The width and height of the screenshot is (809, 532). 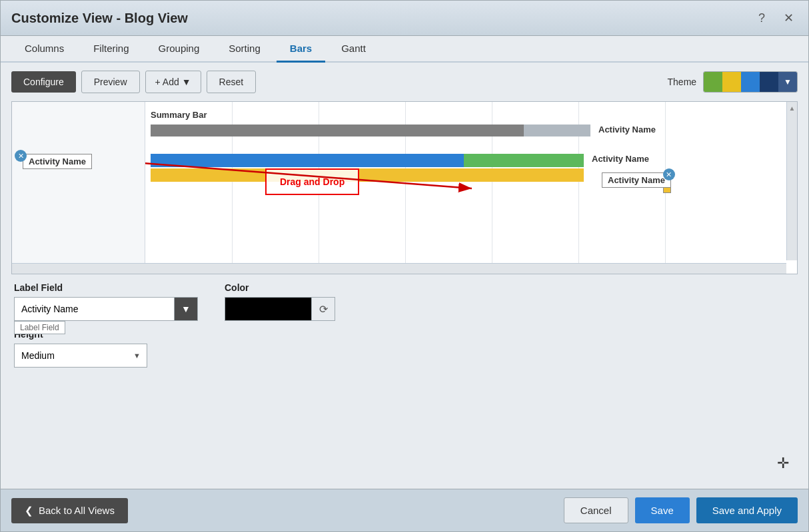 I want to click on color-picker-button: ⟳, so click(x=323, y=309).